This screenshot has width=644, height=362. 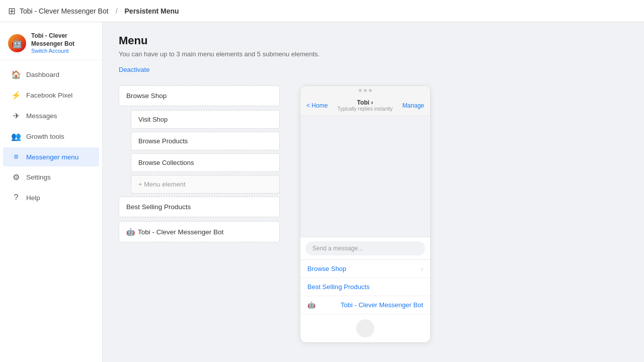 I want to click on messages-icon: ✈, so click(x=16, y=116).